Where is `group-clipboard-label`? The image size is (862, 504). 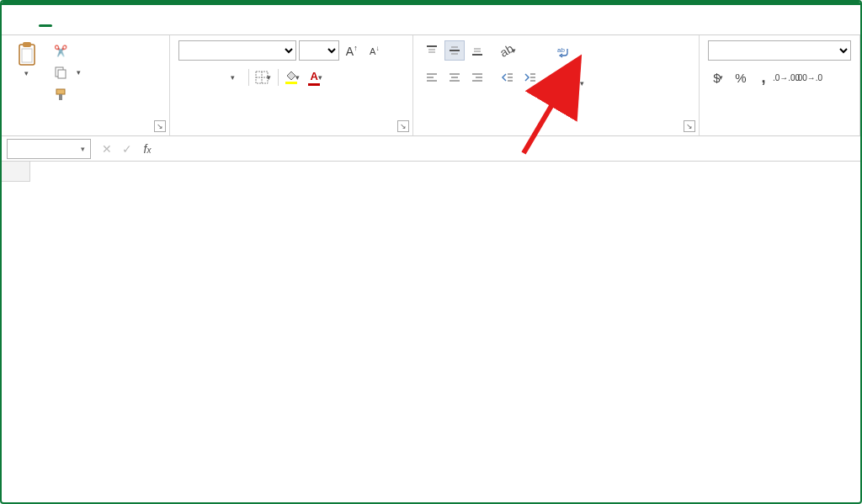
group-clipboard-label is located at coordinates (86, 133).